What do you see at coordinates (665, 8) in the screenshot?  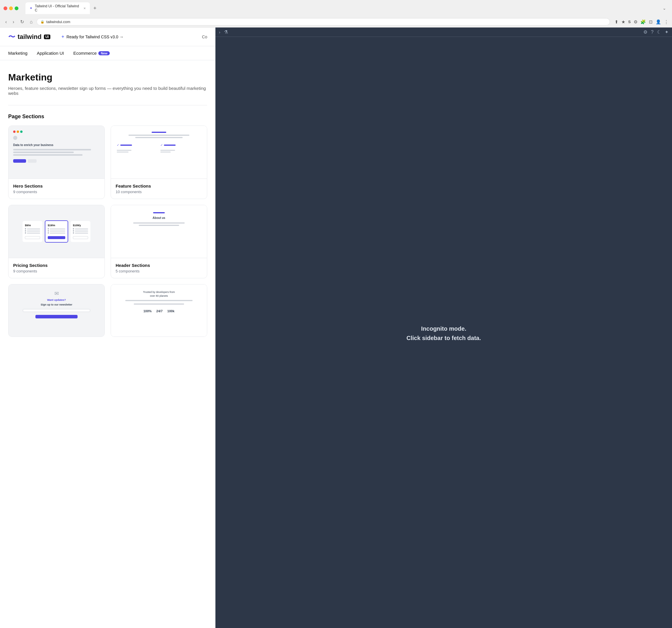 I see `browser-collapse-icon: ⌄` at bounding box center [665, 8].